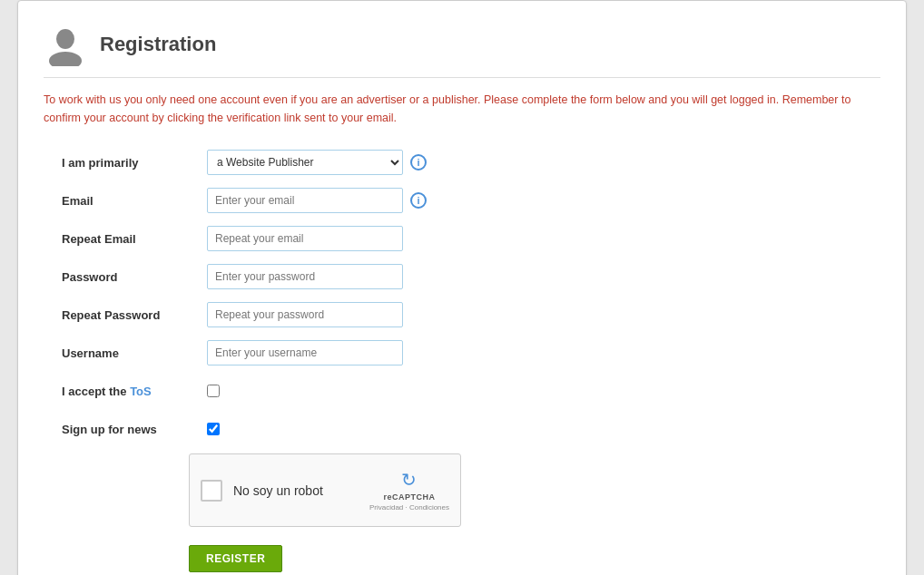 The height and width of the screenshot is (575, 924). What do you see at coordinates (141, 392) in the screenshot?
I see `tos-link: ToS` at bounding box center [141, 392].